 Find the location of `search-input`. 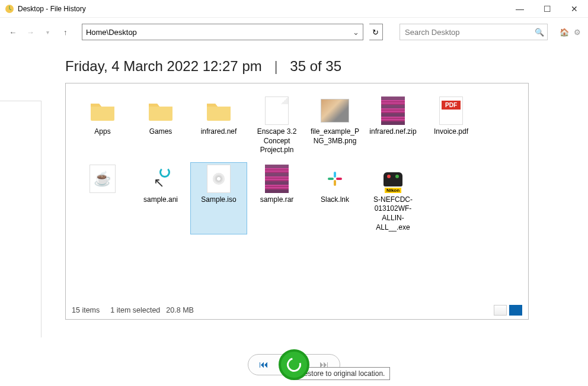

search-input is located at coordinates (466, 32).